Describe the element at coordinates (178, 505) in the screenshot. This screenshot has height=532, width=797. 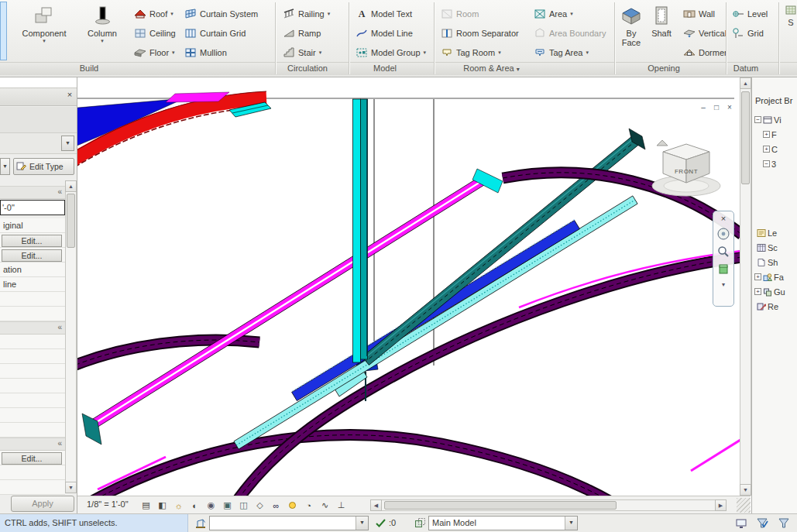
I see `sun-path-icon: ☼` at that location.